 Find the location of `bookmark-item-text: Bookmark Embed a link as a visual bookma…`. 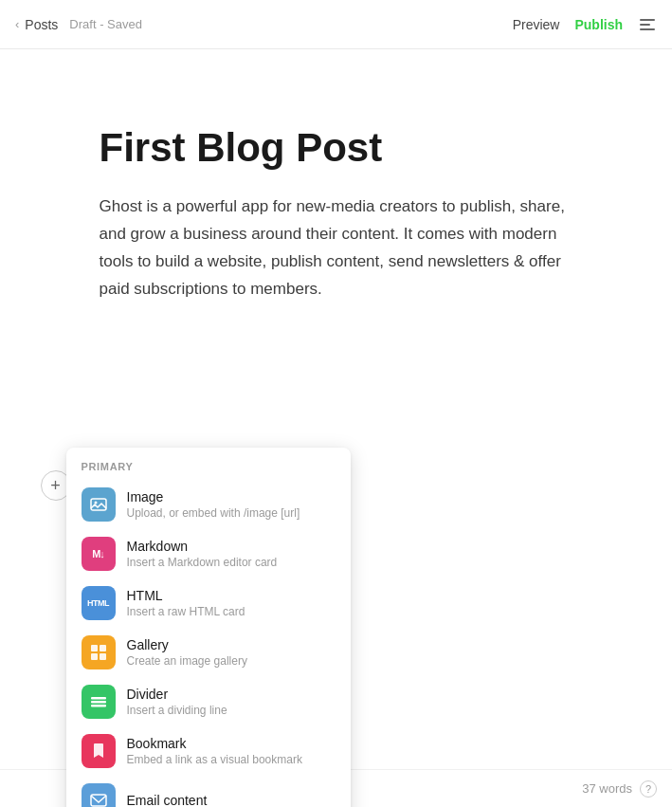

bookmark-item-text: Bookmark Embed a link as a visual bookma… is located at coordinates (214, 751).